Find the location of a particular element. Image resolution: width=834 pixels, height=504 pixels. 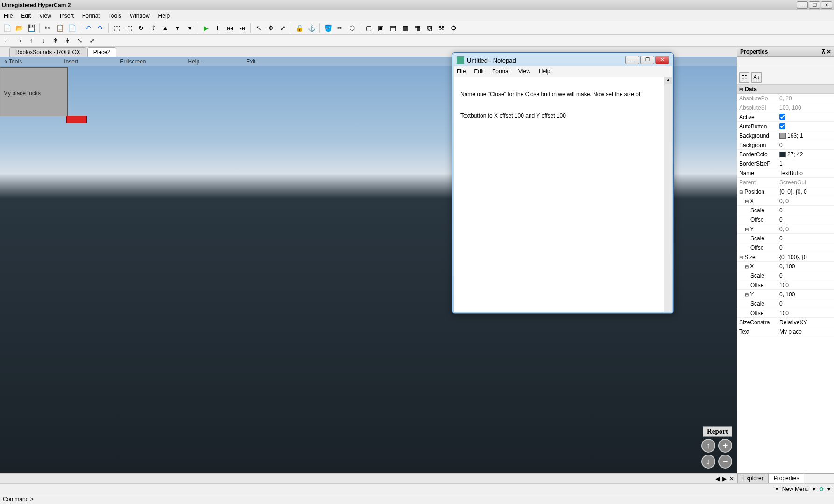

new-icon: 📄 is located at coordinates (7, 28).